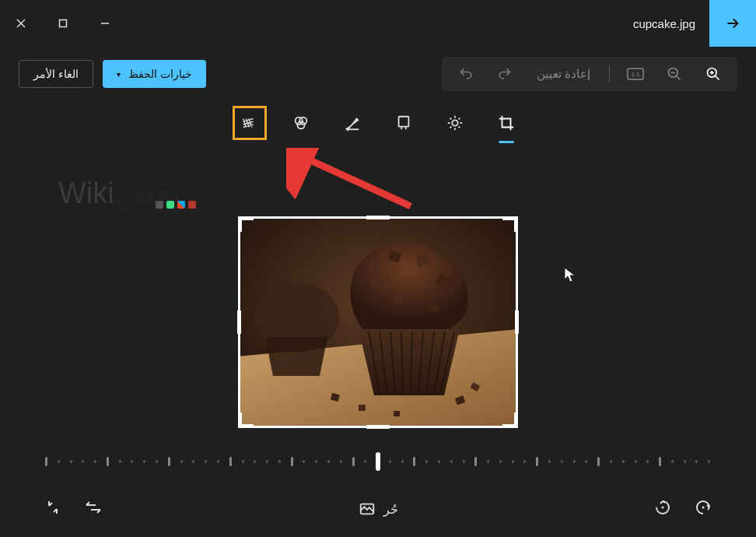 The width and height of the screenshot is (756, 537). What do you see at coordinates (378, 509) in the screenshot?
I see `bottom-toolbar: حُر` at bounding box center [378, 509].